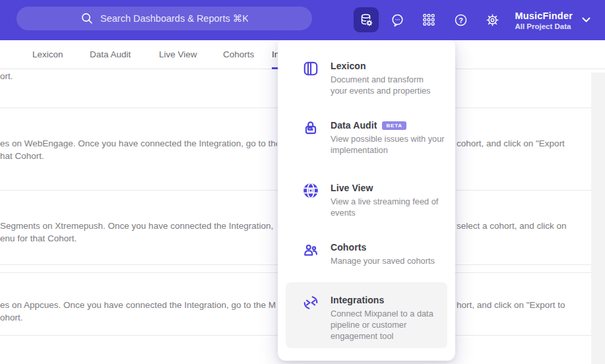 The height and width of the screenshot is (364, 605). I want to click on tab-live-view: Live View, so click(178, 54).